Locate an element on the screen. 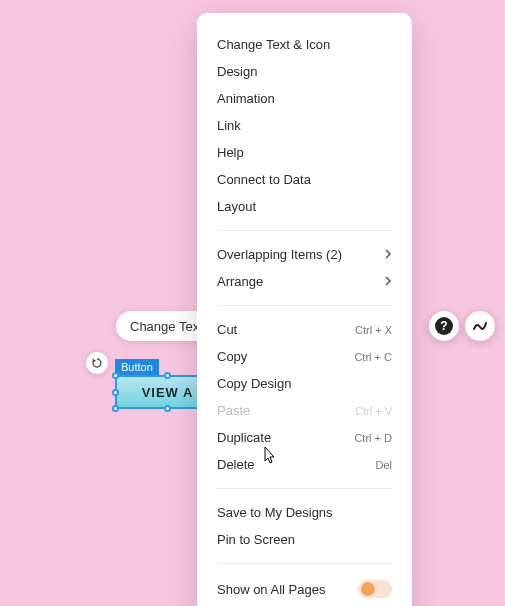 The height and width of the screenshot is (606, 505). menu-pin-to-screen: Pin to Screen is located at coordinates (304, 540).